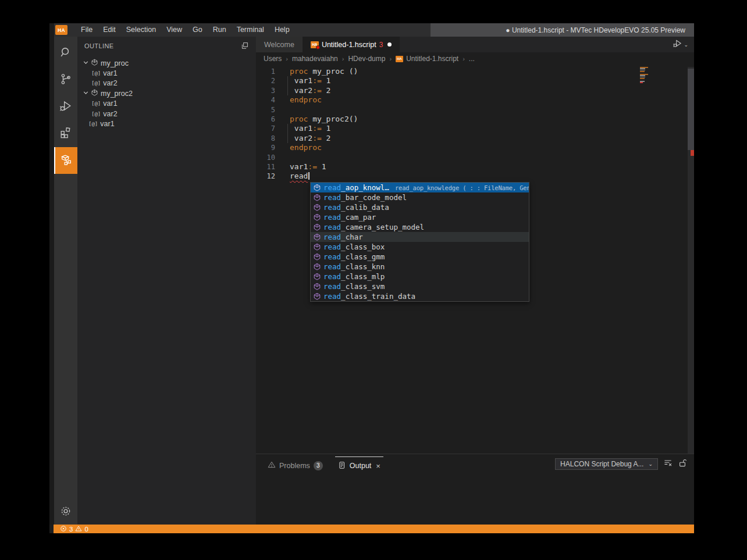 This screenshot has width=747, height=560. I want to click on code-line-11: 11var1:= 1, so click(472, 167).